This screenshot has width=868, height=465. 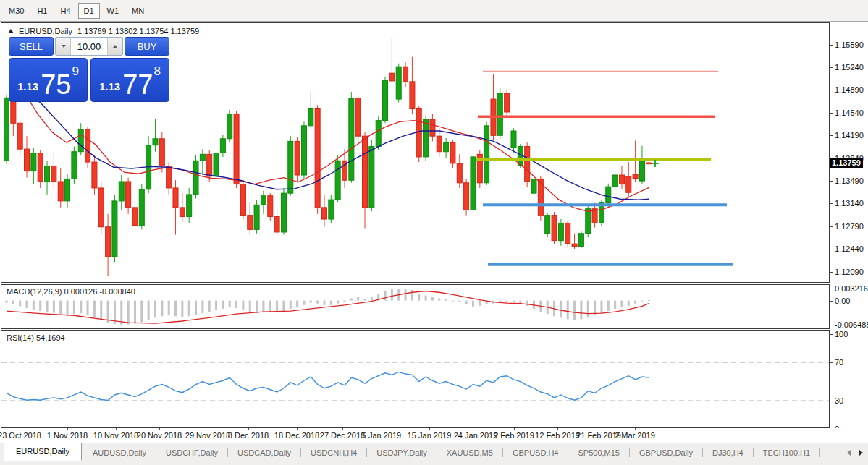 What do you see at coordinates (855, 453) in the screenshot?
I see `tab-scroll-controls` at bounding box center [855, 453].